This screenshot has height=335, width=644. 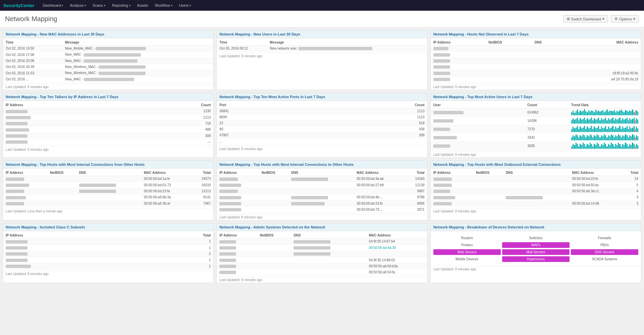 What do you see at coordinates (12, 5) in the screenshot?
I see `brand-highlight: Security` at bounding box center [12, 5].